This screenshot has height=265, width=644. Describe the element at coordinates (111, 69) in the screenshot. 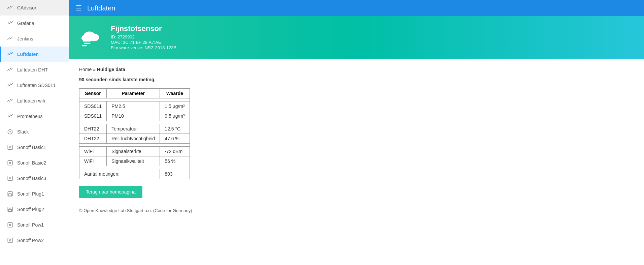

I see `breadcrumb-current: Huidige data` at that location.